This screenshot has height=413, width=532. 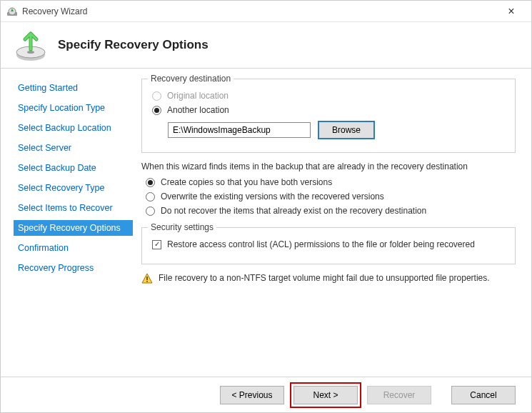 What do you see at coordinates (191, 79) in the screenshot?
I see `recovery-destination-legend: Recovery destination` at bounding box center [191, 79].